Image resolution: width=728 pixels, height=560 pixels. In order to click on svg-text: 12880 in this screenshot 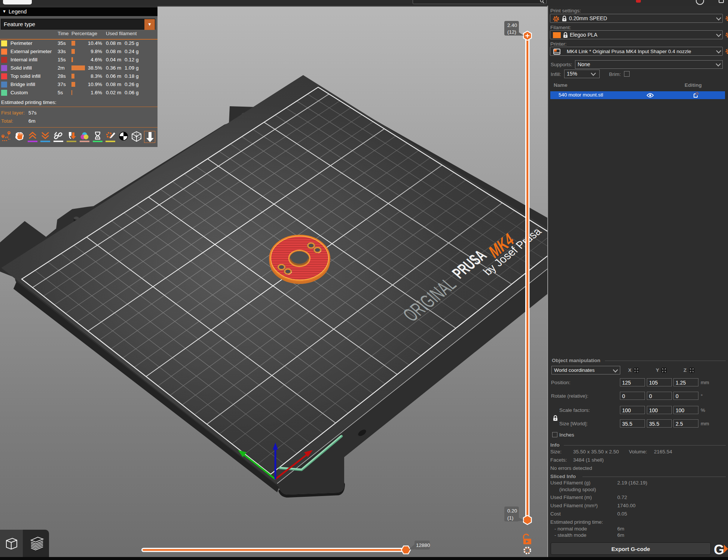, I will do `click(423, 545)`.